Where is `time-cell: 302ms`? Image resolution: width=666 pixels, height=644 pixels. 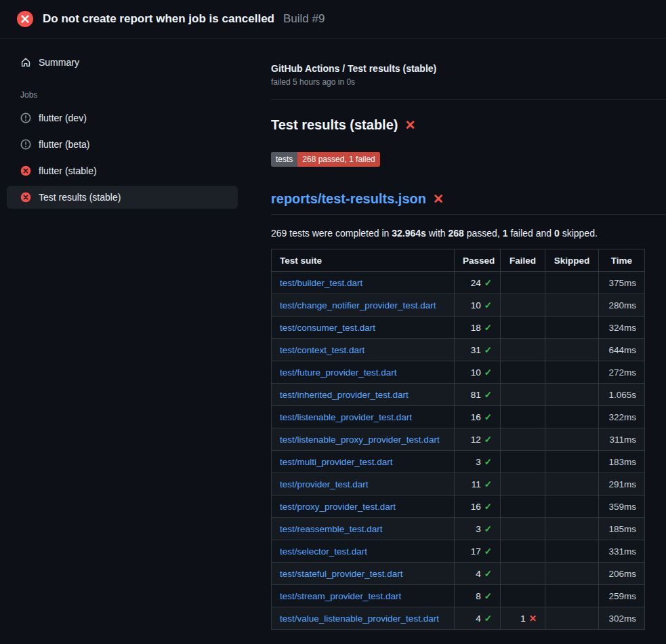
time-cell: 302ms is located at coordinates (622, 618).